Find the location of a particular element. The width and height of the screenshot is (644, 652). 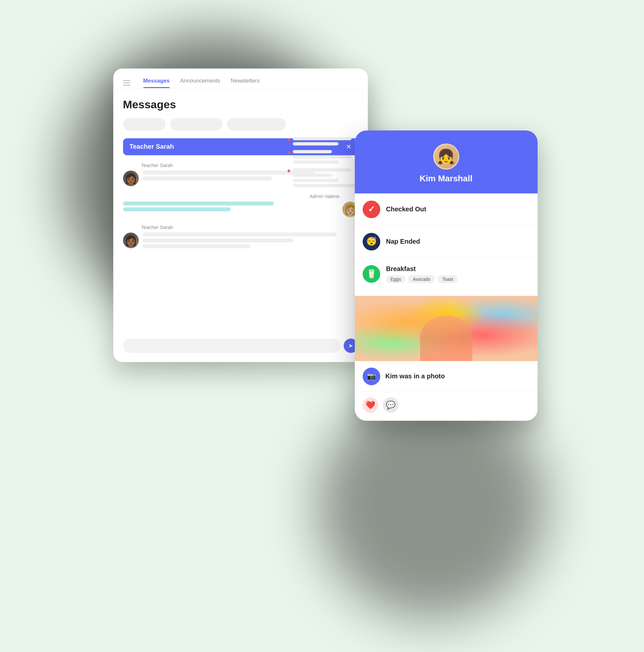

page-title: Messages is located at coordinates (240, 105).